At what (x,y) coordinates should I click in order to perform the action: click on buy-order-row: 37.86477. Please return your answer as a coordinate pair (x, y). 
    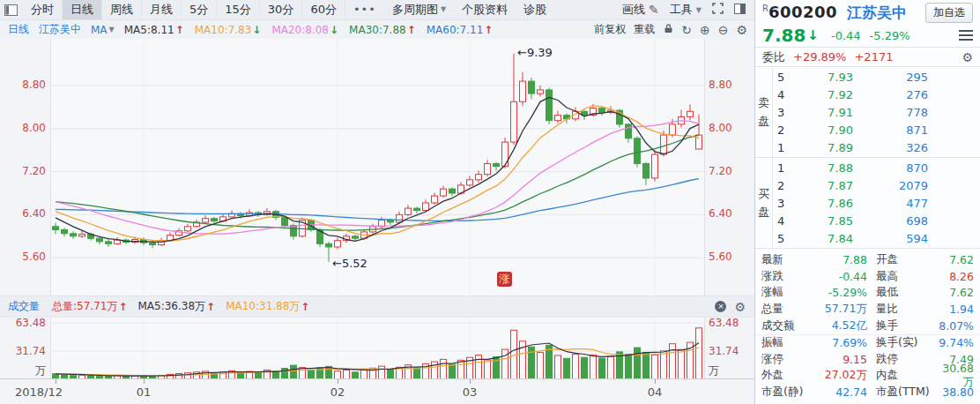
    Looking at the image, I should click on (876, 203).